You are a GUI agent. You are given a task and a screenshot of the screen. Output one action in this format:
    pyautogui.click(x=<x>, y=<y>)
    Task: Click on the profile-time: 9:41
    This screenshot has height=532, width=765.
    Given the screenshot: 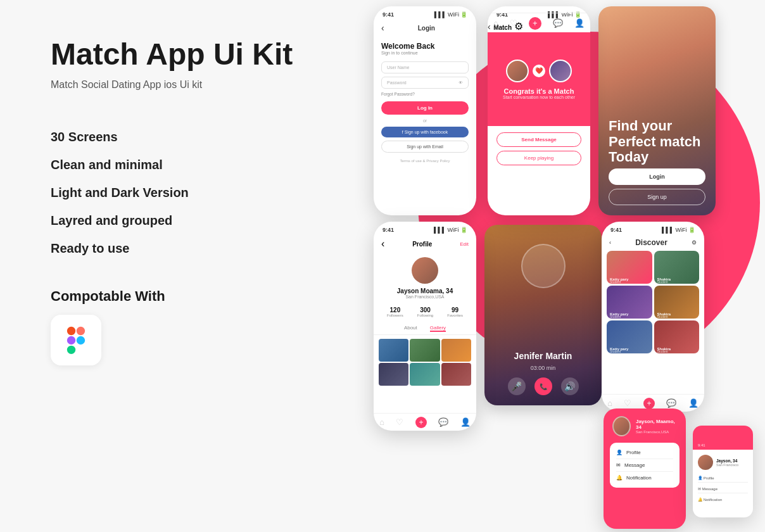 What is the action you would take?
    pyautogui.click(x=388, y=230)
    